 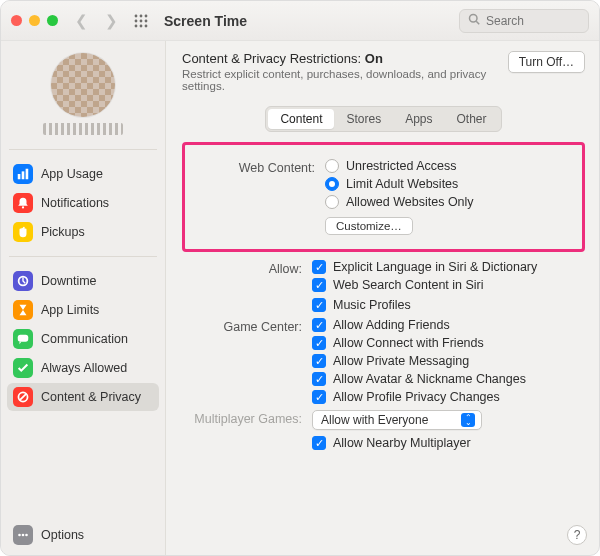 What do you see at coordinates (84, 339) in the screenshot?
I see `sidebar-item-label: Communication` at bounding box center [84, 339].